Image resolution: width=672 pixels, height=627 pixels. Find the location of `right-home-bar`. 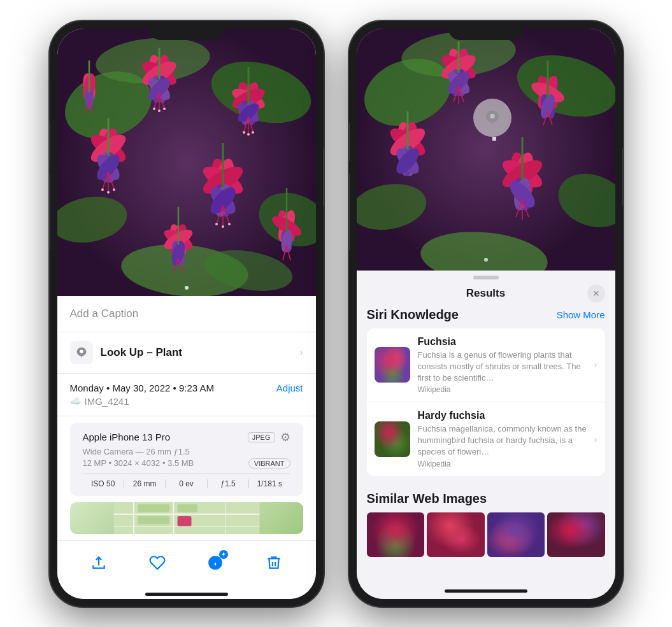

right-home-bar is located at coordinates (486, 591).